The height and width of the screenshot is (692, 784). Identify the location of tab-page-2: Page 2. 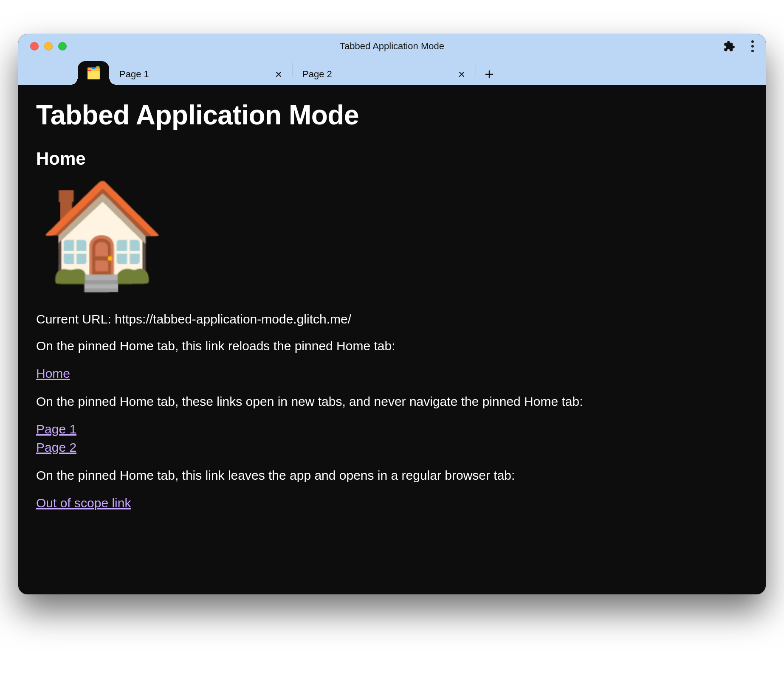
(384, 74).